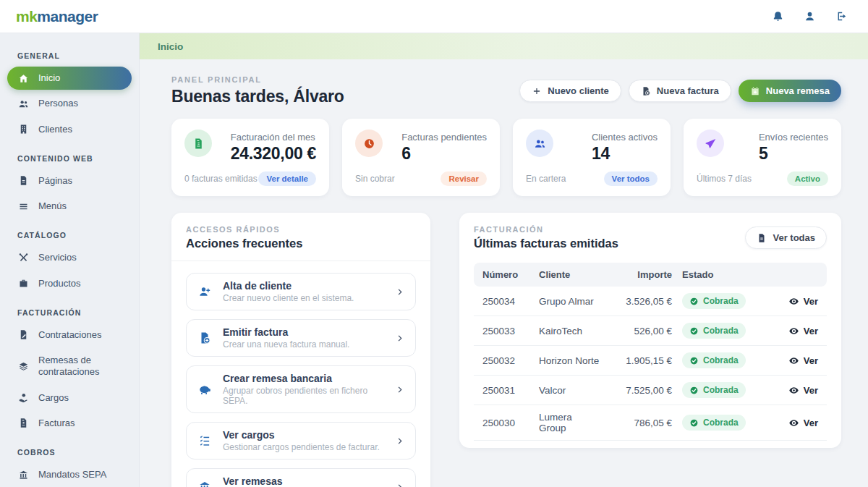 The image size is (868, 487). Describe the element at coordinates (304, 378) in the screenshot. I see `quick-action-title: Crear remesa bancaria` at that location.